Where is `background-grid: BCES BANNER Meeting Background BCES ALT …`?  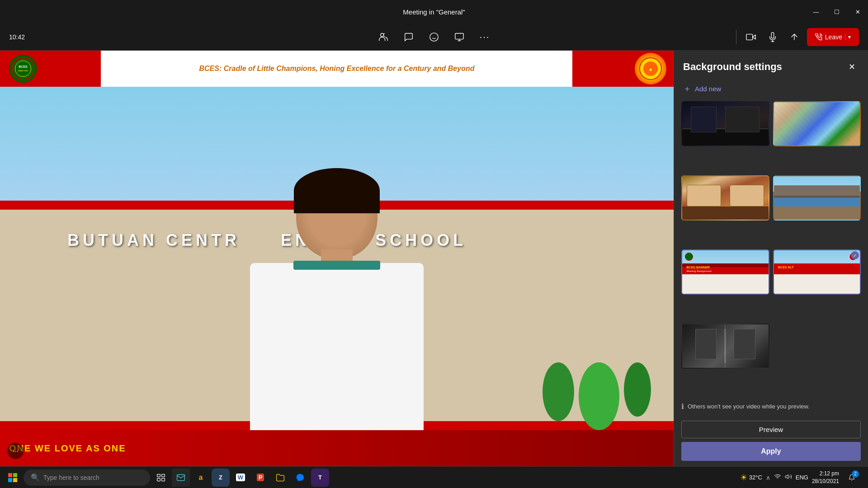
background-grid: BCES BANNER Meeting Background BCES ALT … is located at coordinates (771, 248).